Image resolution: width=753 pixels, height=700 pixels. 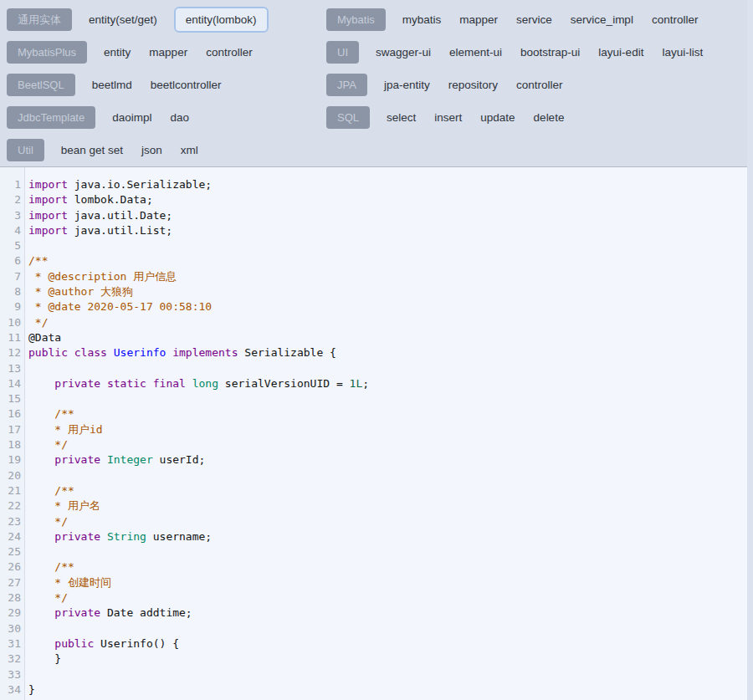 What do you see at coordinates (152, 151) in the screenshot?
I see `template-tag-json: json` at bounding box center [152, 151].